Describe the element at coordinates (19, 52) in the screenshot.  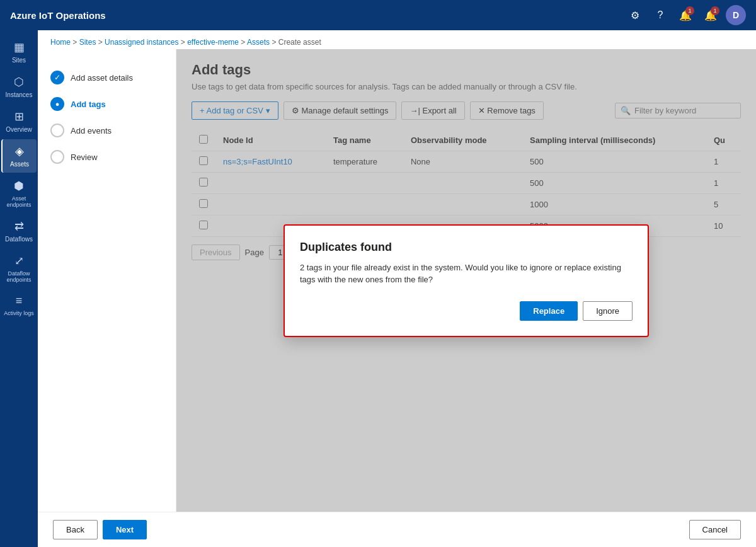
I see `sidebar-item-sites: ▦ Sites` at that location.